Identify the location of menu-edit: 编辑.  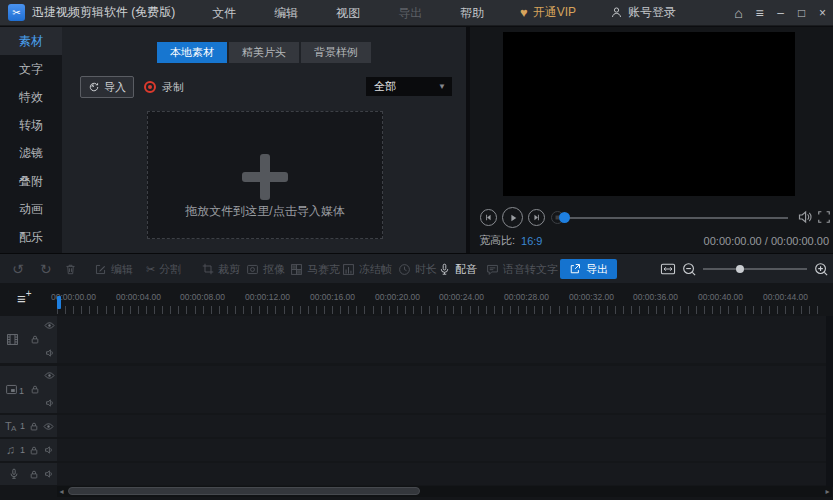
(286, 13).